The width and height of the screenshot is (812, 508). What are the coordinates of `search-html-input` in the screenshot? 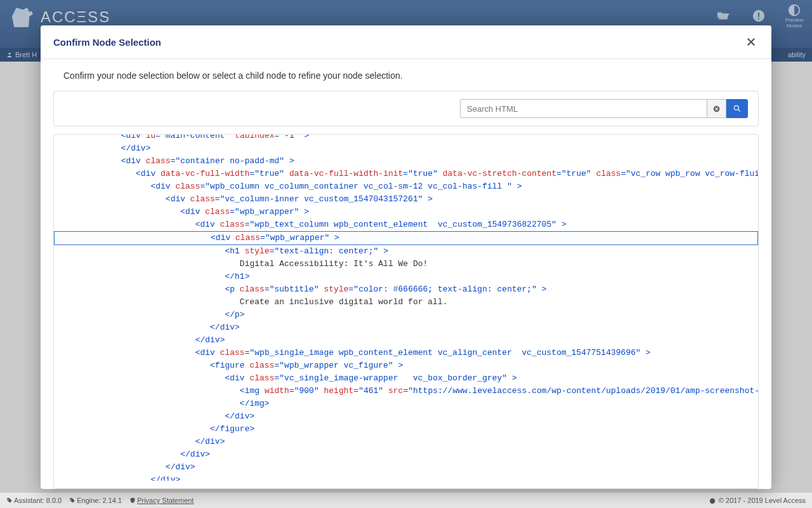 It's located at (584, 109).